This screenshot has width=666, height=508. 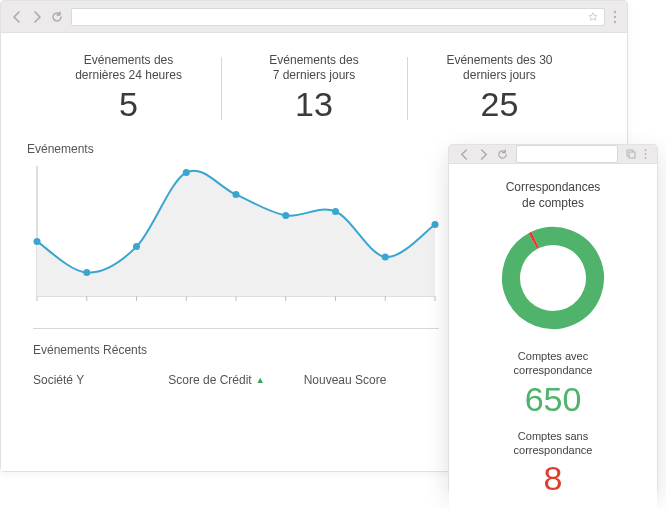 What do you see at coordinates (553, 278) in the screenshot?
I see `accounts-donut-chart` at bounding box center [553, 278].